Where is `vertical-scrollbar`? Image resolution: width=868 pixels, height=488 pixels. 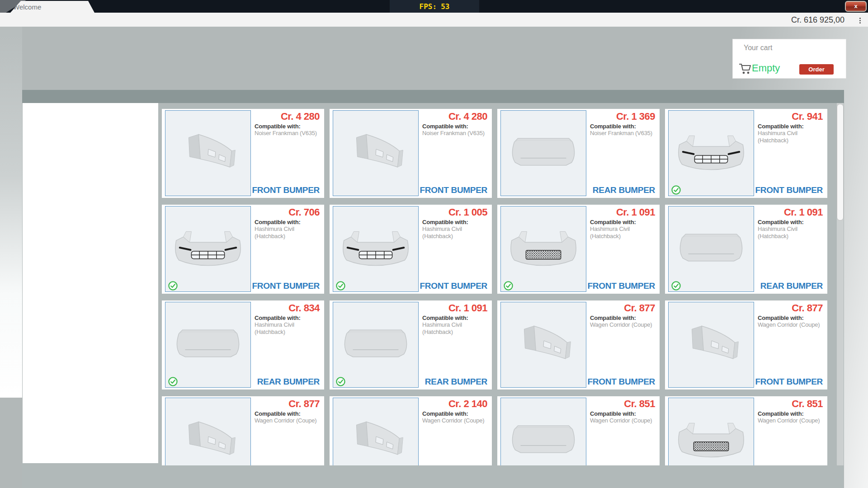
vertical-scrollbar is located at coordinates (840, 284).